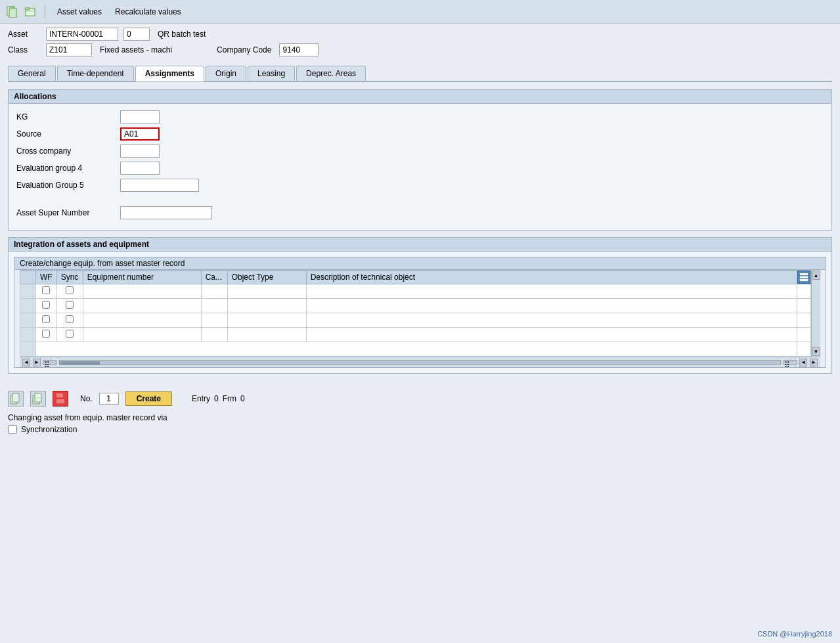 The image size is (840, 643). I want to click on entry-value: 0, so click(217, 399).